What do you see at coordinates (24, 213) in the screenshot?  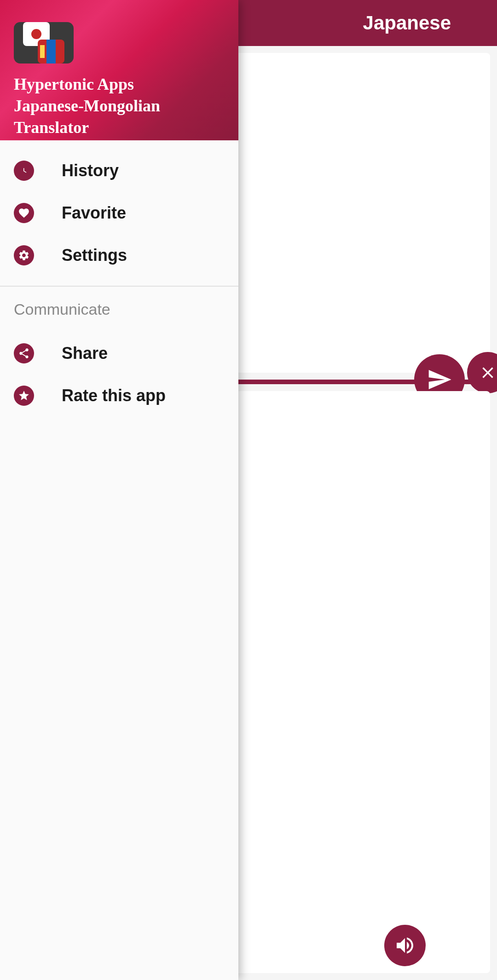 I see `heart-icon` at bounding box center [24, 213].